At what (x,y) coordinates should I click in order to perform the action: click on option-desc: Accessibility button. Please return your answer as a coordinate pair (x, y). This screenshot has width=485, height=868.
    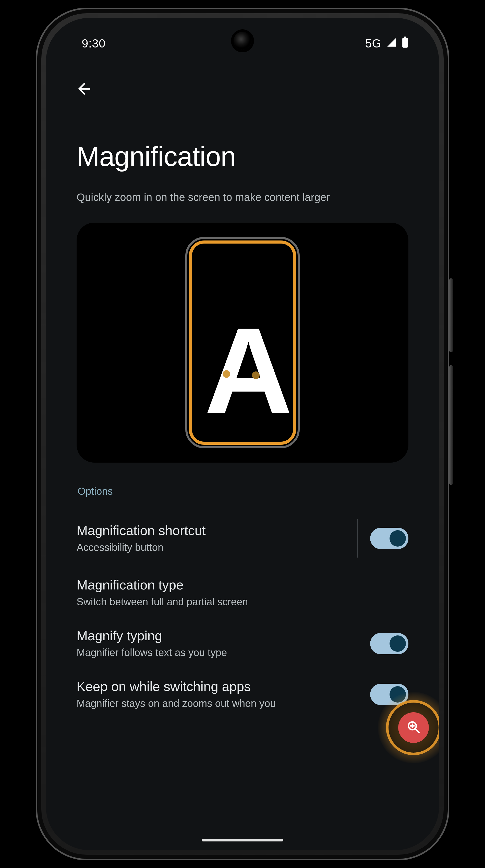
    Looking at the image, I should click on (211, 547).